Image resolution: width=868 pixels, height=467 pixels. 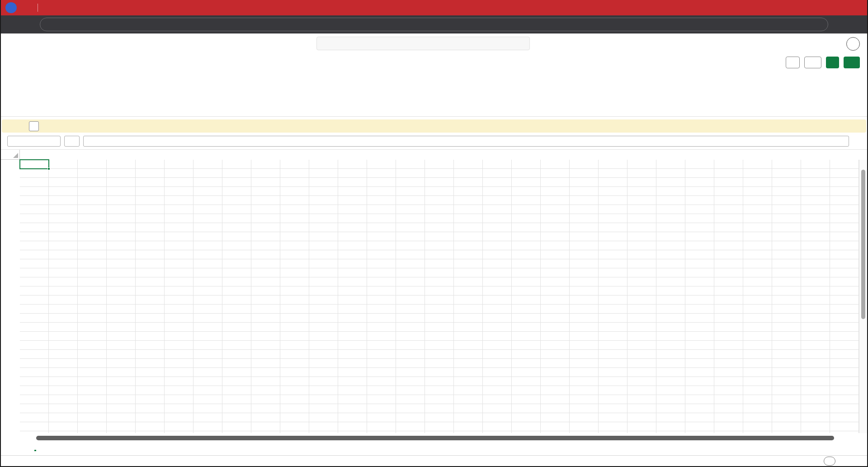 I want to click on fill-handle, so click(x=49, y=169).